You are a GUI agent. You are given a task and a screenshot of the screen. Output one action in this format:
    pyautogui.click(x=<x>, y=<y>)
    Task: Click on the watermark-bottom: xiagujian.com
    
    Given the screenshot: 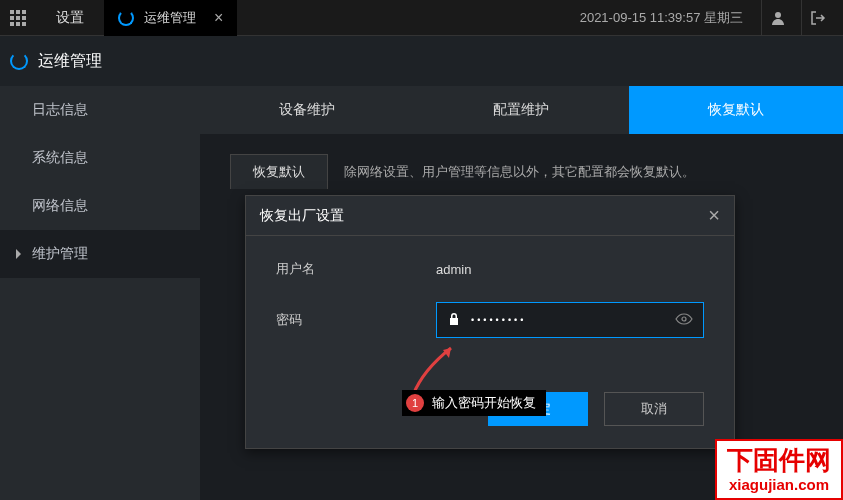 What is the action you would take?
    pyautogui.click(x=779, y=485)
    